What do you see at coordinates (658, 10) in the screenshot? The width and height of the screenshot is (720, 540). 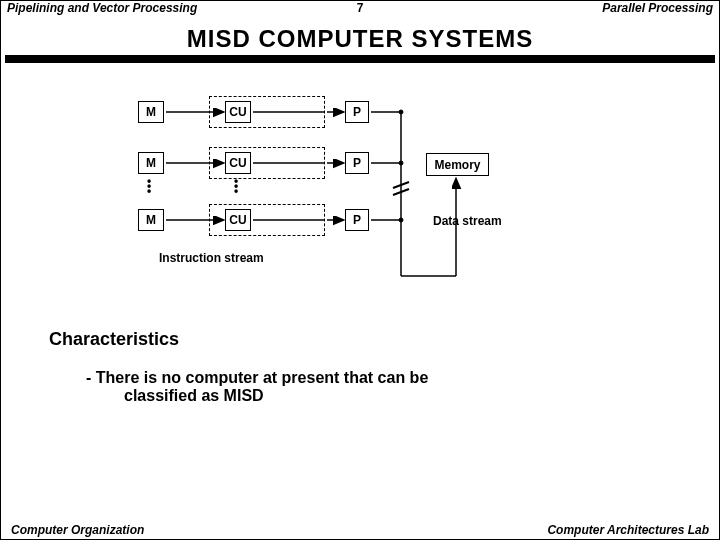 I see `header-right: Parallel Processing` at bounding box center [658, 10].